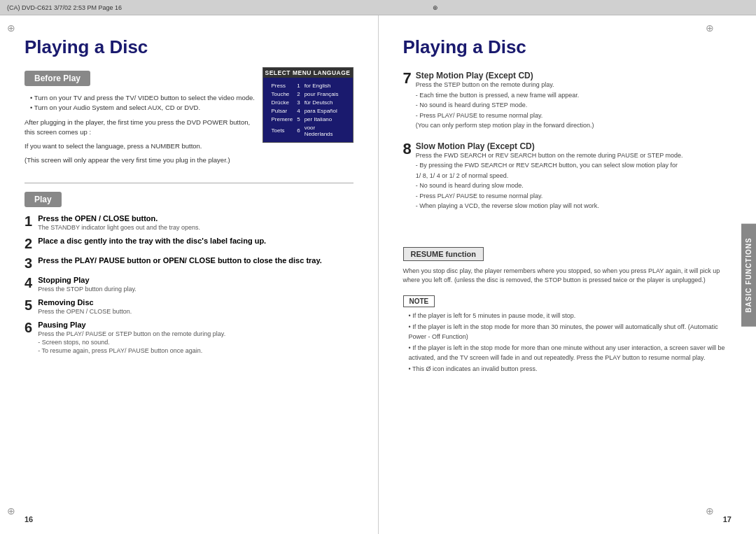 This screenshot has width=756, height=534. I want to click on step-1-num: 1, so click(28, 221).